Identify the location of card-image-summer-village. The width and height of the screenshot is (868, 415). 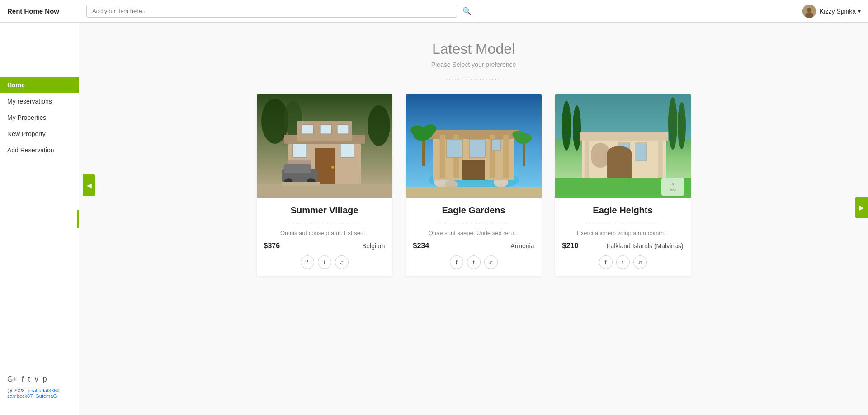
(325, 146).